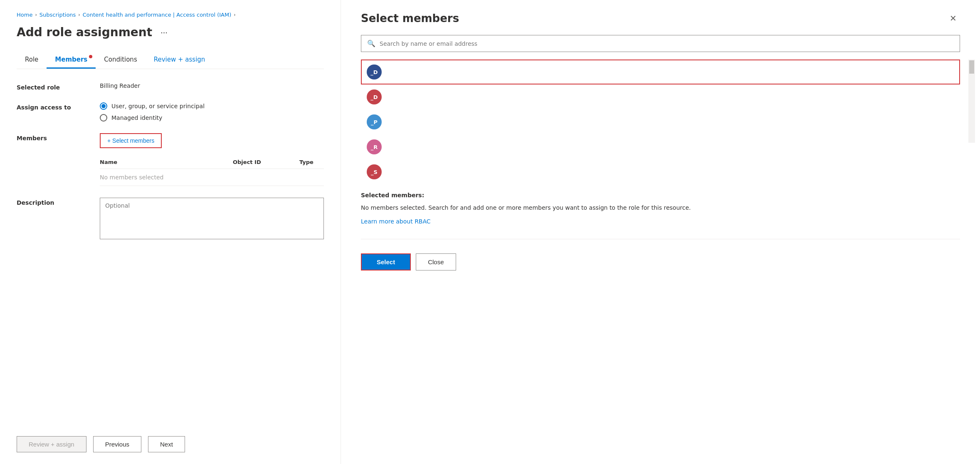 The width and height of the screenshot is (980, 464). What do you see at coordinates (117, 444) in the screenshot?
I see `previous-button: Previous` at bounding box center [117, 444].